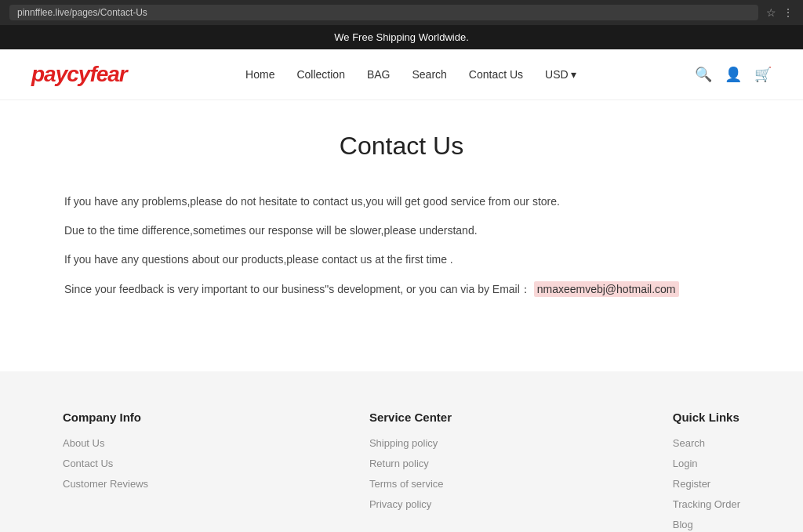 The width and height of the screenshot is (803, 532). Describe the element at coordinates (411, 473) in the screenshot. I see `footer-service-links: Shipping policy Return policy Terms of s…` at that location.